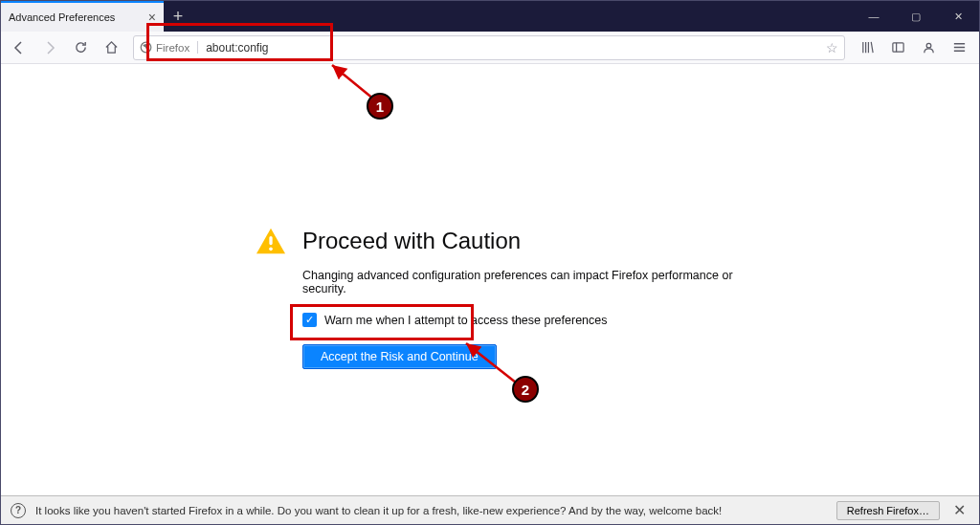 The width and height of the screenshot is (980, 525). What do you see at coordinates (490, 510) in the screenshot?
I see `info-bar: ? It looks like you haven't started Fire…` at bounding box center [490, 510].